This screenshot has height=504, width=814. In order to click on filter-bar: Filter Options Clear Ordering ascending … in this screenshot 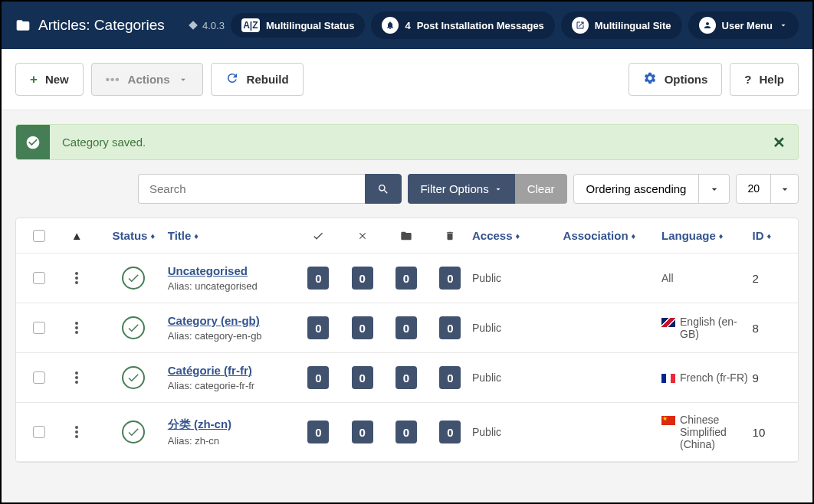, I will do `click(468, 188)`.